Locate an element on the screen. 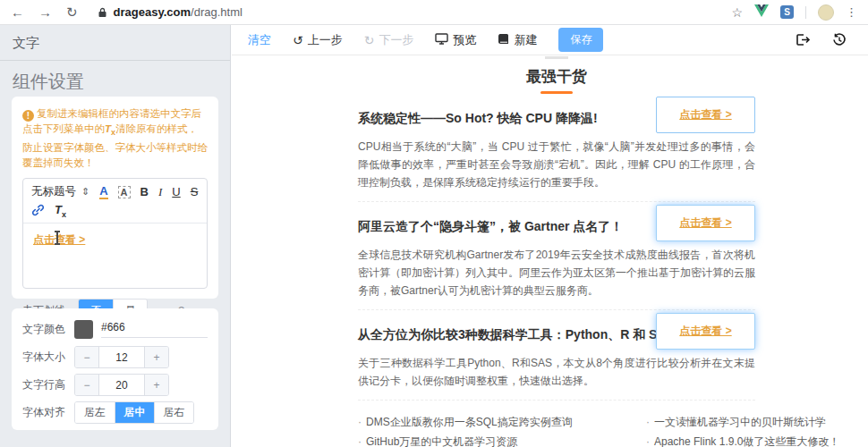  profile-avatar is located at coordinates (826, 13).